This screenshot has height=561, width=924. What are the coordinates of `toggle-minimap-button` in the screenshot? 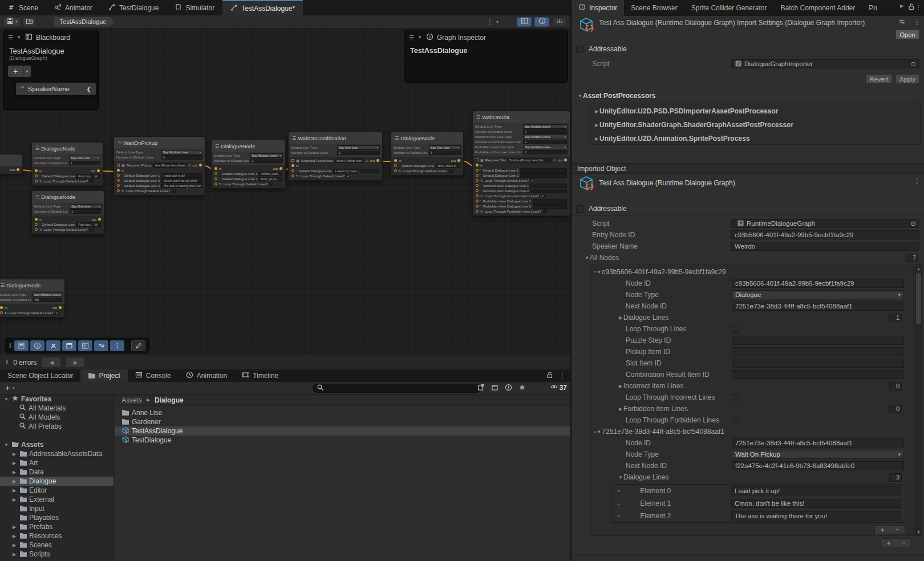 It's located at (560, 22).